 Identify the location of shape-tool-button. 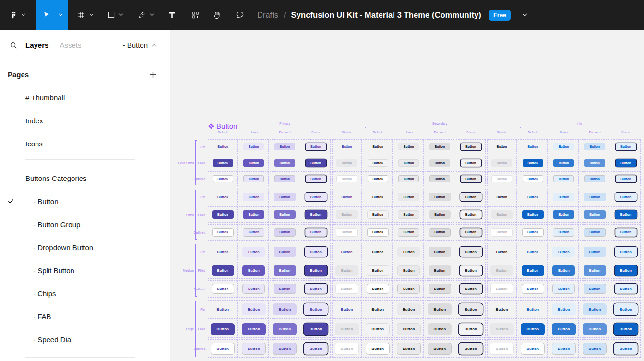
(115, 15).